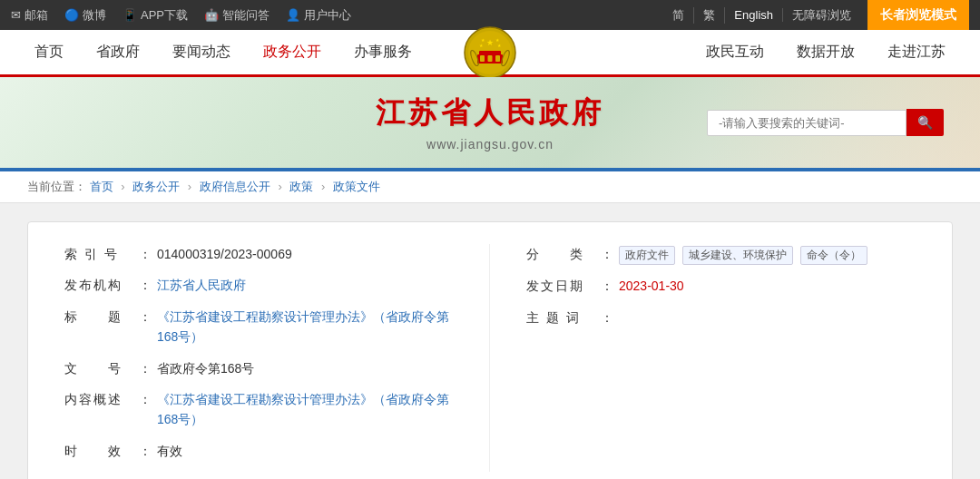 Image resolution: width=980 pixels, height=479 pixels. Describe the element at coordinates (293, 15) in the screenshot. I see `user-icon: 👤` at that location.